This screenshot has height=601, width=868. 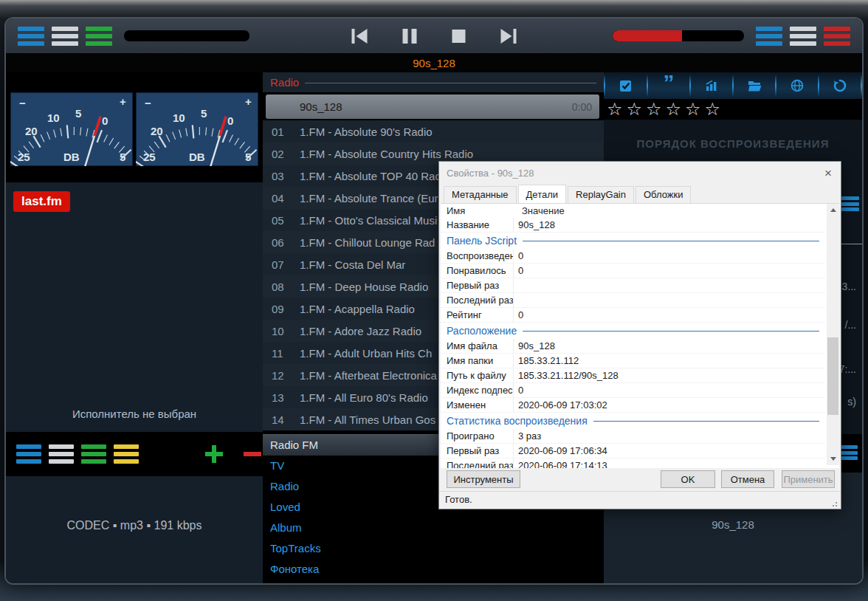 I want to click on stop-button, so click(x=459, y=36).